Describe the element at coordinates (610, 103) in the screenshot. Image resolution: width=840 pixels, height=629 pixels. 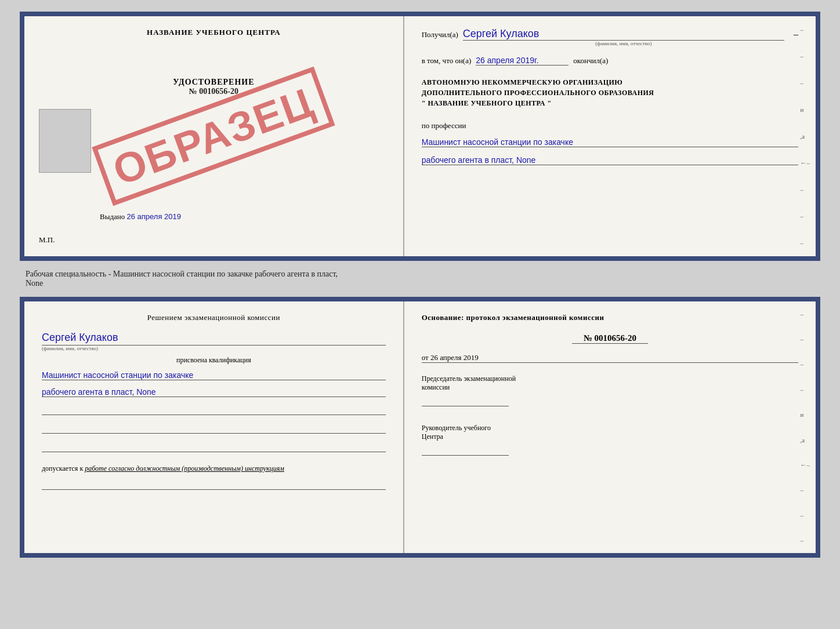
I see `org-line3: " НАЗВАНИЕ УЧЕБНОГО ЦЕНТРА "` at that location.